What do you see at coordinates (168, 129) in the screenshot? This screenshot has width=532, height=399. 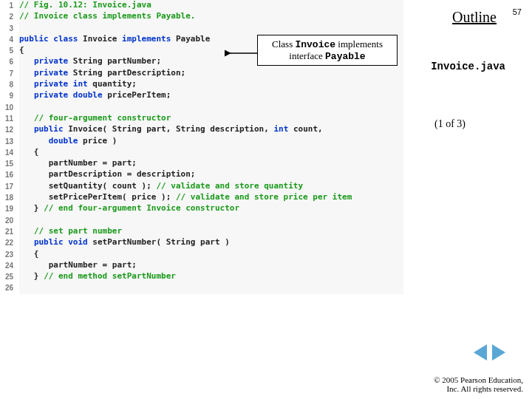 I see `code-token: Invoice( String part, String description…` at bounding box center [168, 129].